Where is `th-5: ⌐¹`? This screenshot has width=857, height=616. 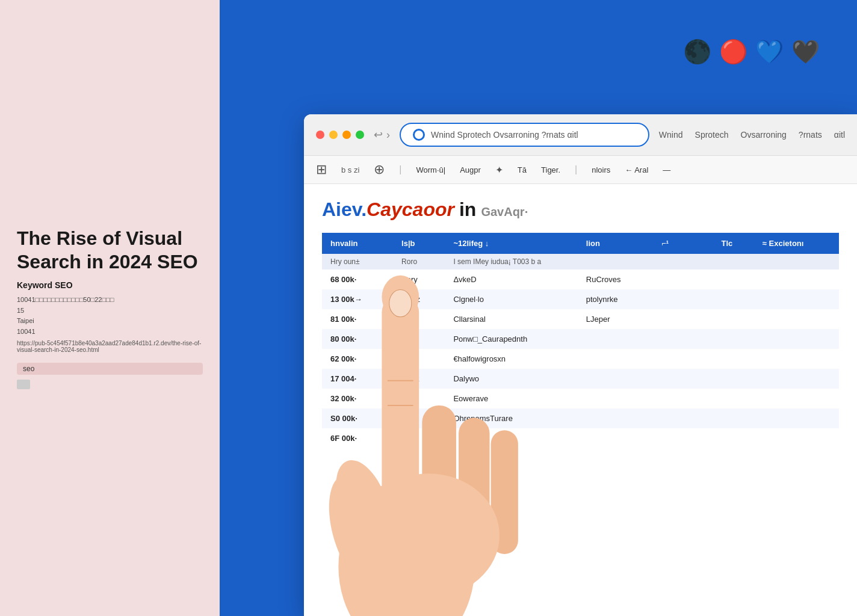 th-5: ⌐¹ is located at coordinates (670, 243).